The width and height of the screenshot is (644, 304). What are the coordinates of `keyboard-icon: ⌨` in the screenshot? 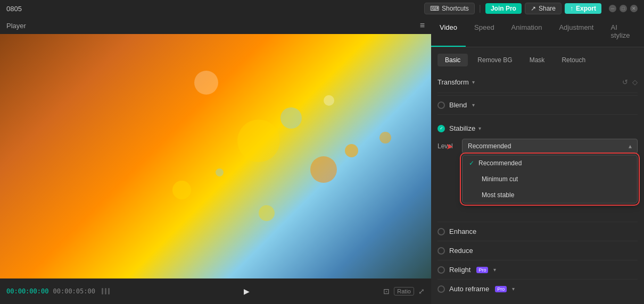 It's located at (434, 9).